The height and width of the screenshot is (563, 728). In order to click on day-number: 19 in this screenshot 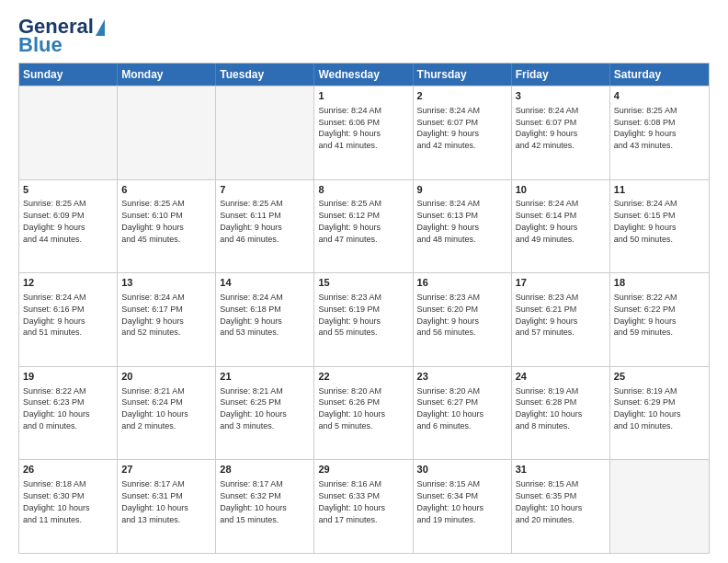, I will do `click(68, 377)`.